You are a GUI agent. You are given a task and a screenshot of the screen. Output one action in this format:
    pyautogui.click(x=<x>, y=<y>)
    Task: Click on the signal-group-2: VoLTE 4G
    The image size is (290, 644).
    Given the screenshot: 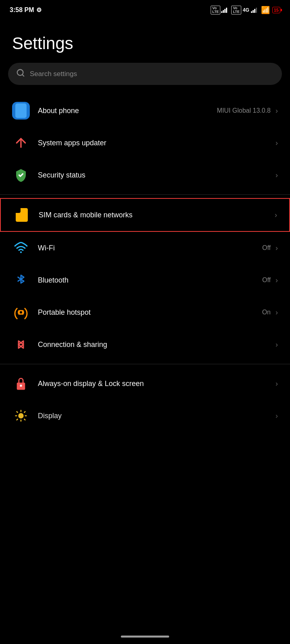 What is the action you would take?
    pyautogui.click(x=244, y=10)
    